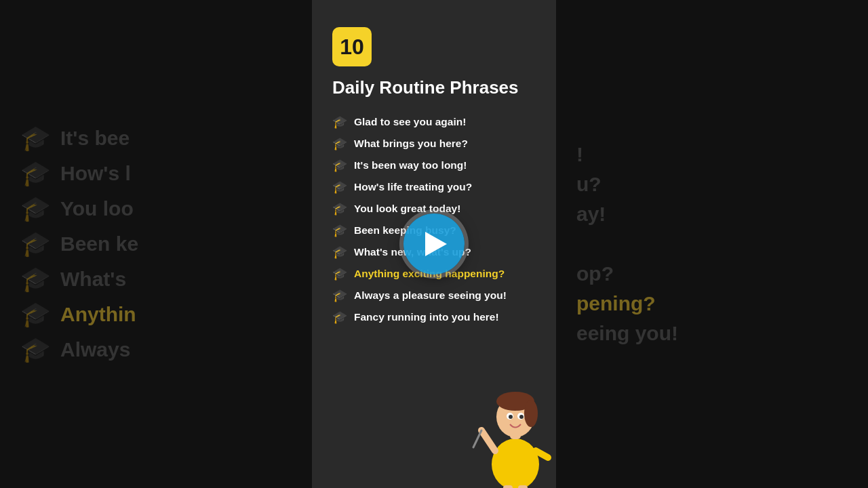 Image resolution: width=868 pixels, height=488 pixels. Describe the element at coordinates (712, 333) in the screenshot. I see `bg-right-item-7: eeing you!` at that location.